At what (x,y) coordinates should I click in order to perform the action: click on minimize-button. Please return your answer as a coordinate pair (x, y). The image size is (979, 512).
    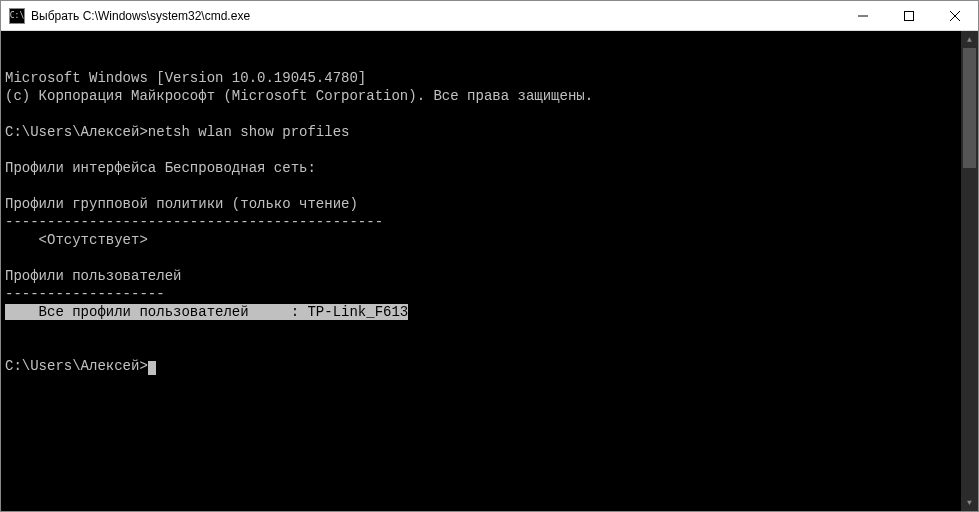
    Looking at the image, I should click on (863, 16).